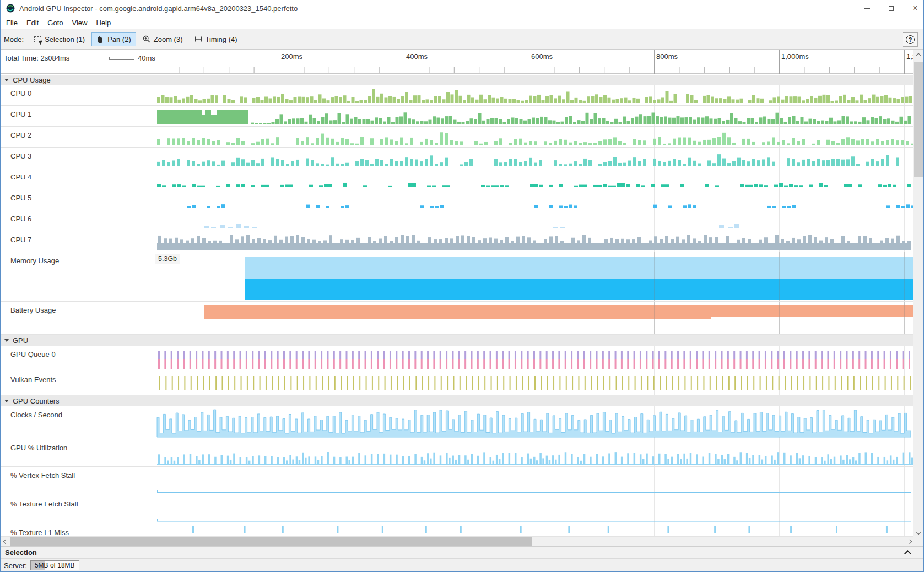  I want to click on battery-usage-chart, so click(534, 318).